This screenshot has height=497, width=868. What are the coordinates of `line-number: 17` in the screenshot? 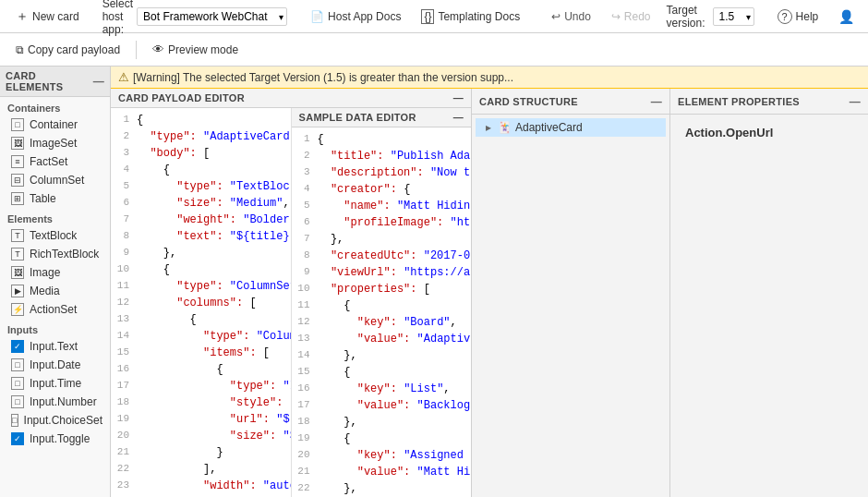 It's located at (124, 386).